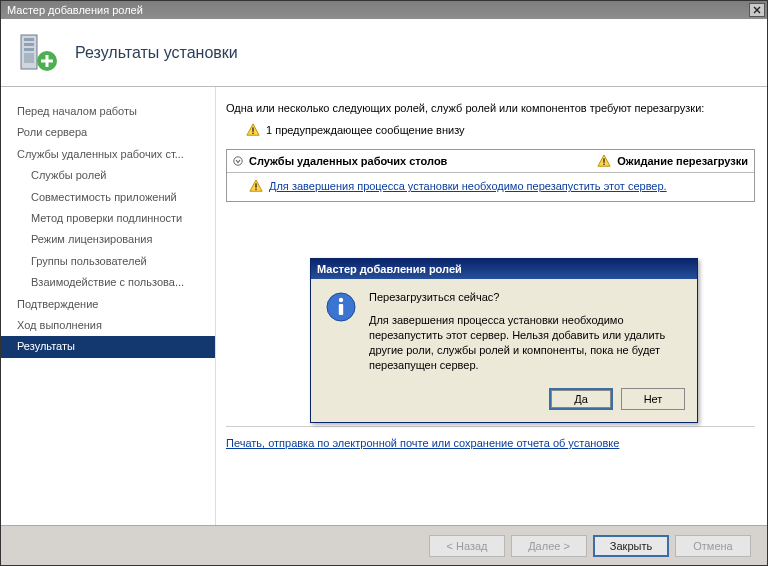  What do you see at coordinates (39, 53) in the screenshot?
I see `server-role-icon` at bounding box center [39, 53].